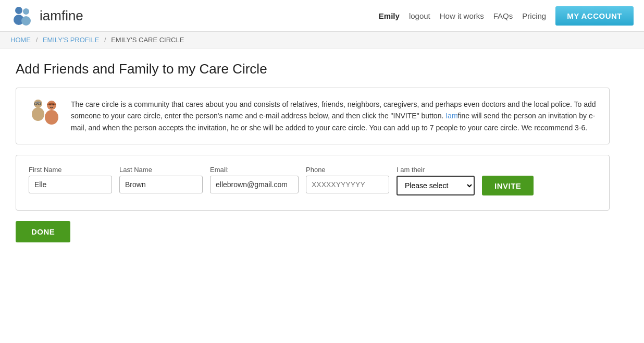 The width and height of the screenshot is (644, 343). I want to click on lastname-group: Last Name, so click(161, 180).